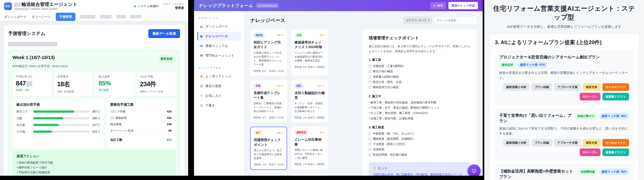 The width and height of the screenshot is (644, 180). Describe the element at coordinates (418, 20) in the screenshot. I see `category-filter-dropdown: カテゴリ: すべて ▾` at that location.